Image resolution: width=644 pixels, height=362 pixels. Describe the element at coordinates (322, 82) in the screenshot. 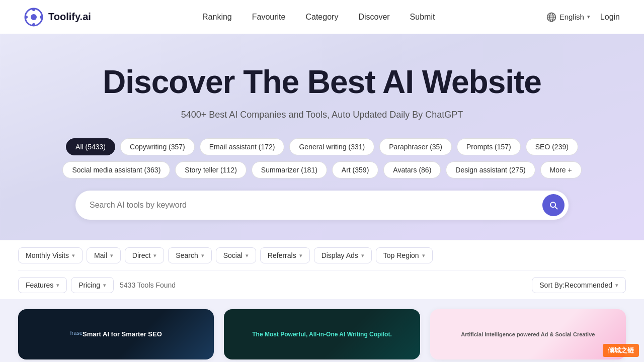

I see `hero-title: Discover The Best AI Website` at that location.